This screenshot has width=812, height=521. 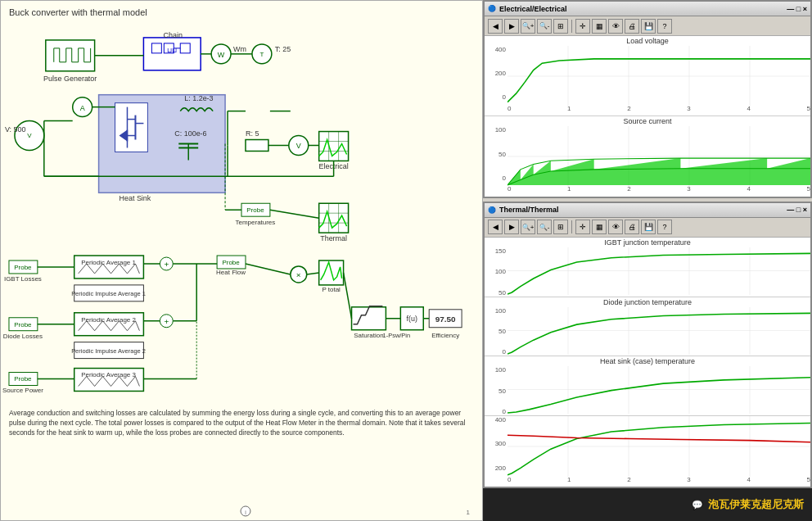 What do you see at coordinates (495, 97) in the screenshot?
I see `y1-min: 0` at bounding box center [495, 97].